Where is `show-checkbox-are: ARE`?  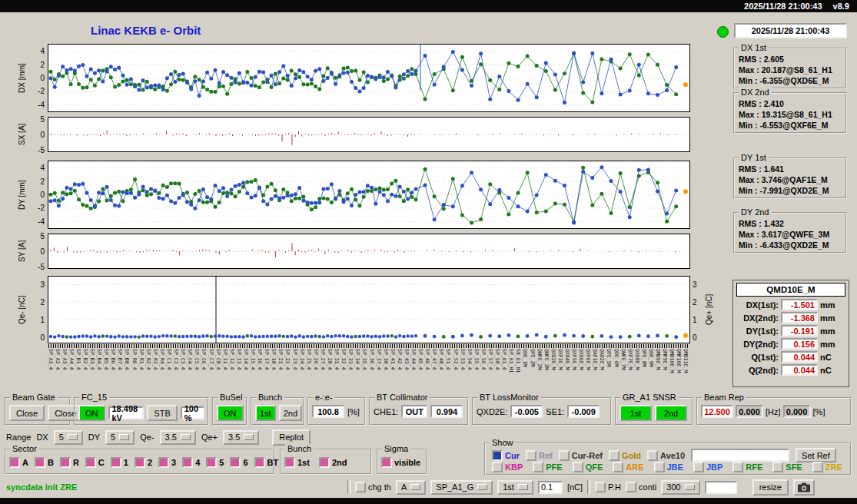
show-checkbox-are: ARE is located at coordinates (628, 467).